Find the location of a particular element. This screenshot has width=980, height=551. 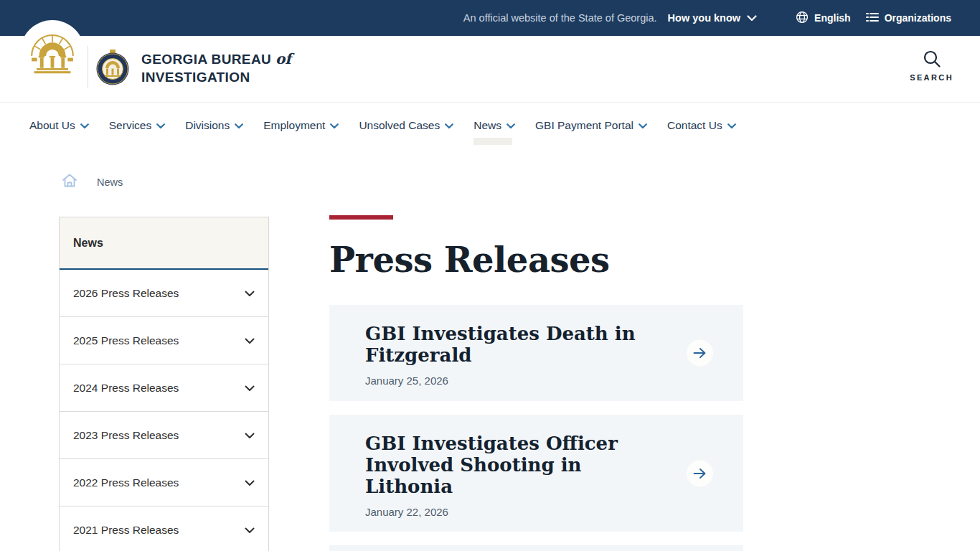

gbi-seal-icon is located at coordinates (113, 67).